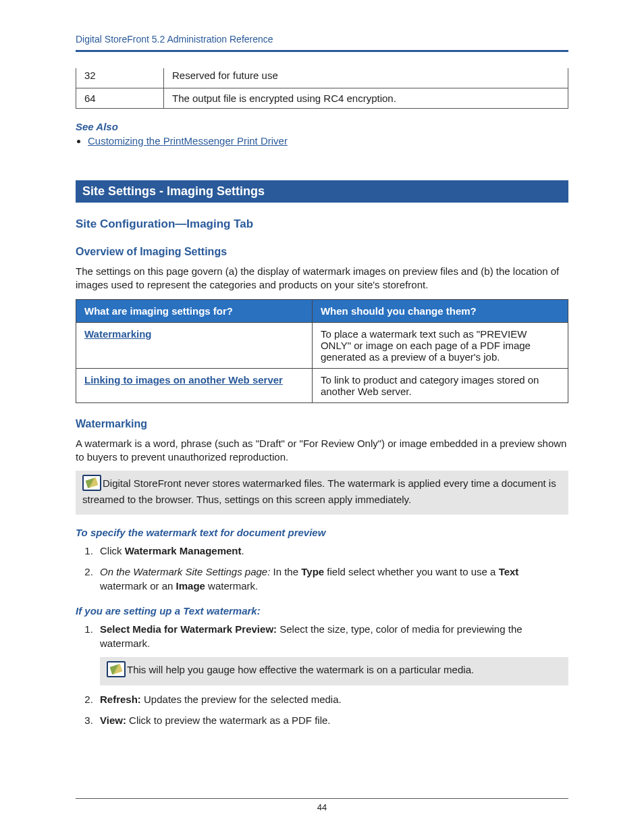 The width and height of the screenshot is (644, 834). Describe the element at coordinates (411, 571) in the screenshot. I see `step-text: field select whether you want to use a` at that location.